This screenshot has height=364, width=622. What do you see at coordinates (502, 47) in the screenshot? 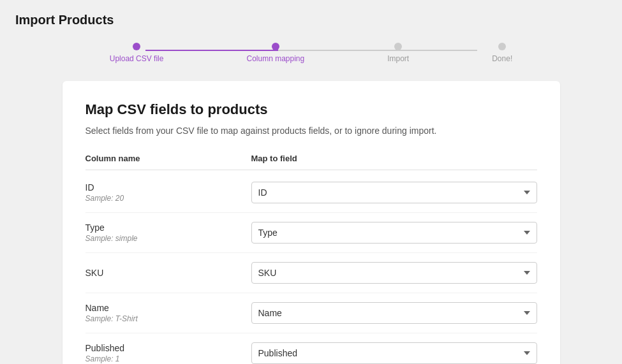
I see `step-dot-done` at bounding box center [502, 47].